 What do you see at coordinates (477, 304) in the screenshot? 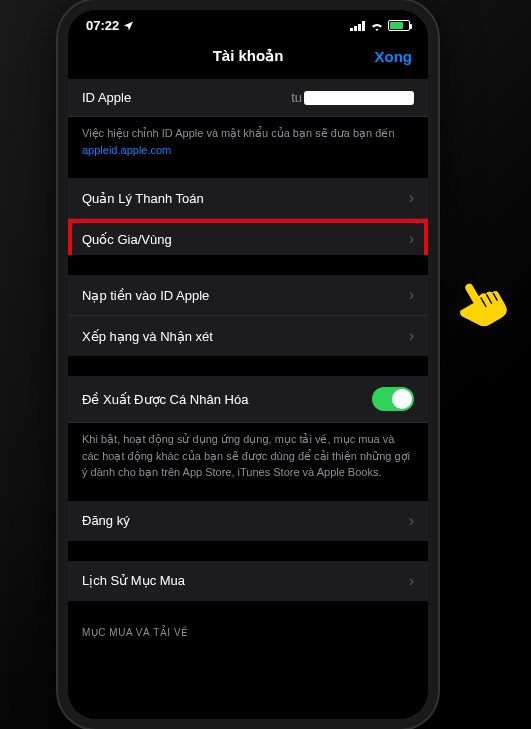
I see `pointer-hand-icon` at bounding box center [477, 304].